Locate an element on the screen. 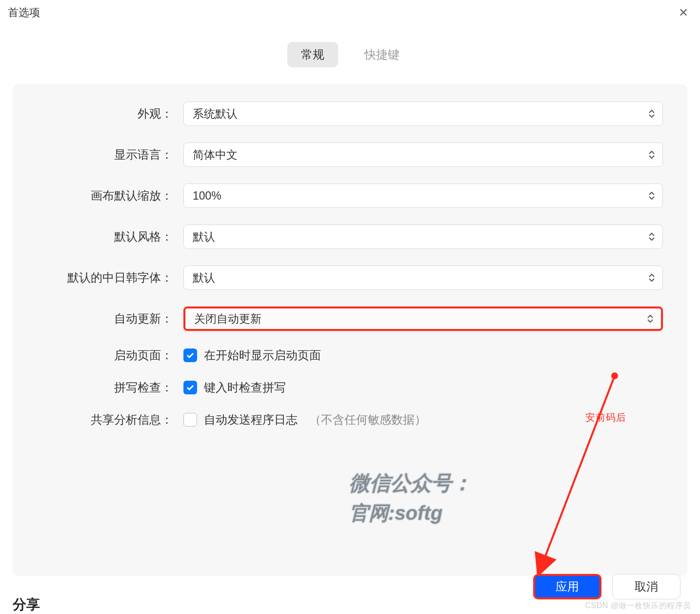 This screenshot has height=614, width=700. spellcheck-label: 拼写检查： is located at coordinates (110, 388).